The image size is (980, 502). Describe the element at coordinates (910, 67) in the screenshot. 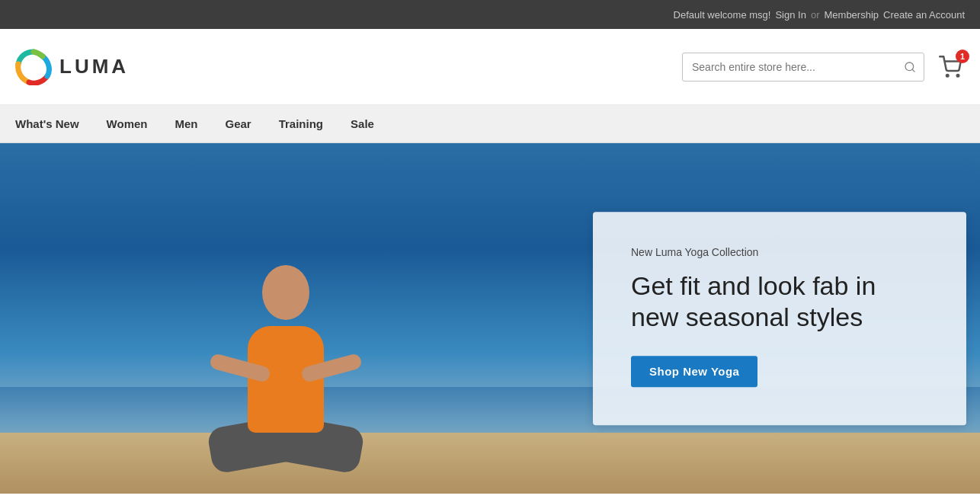

I see `search-icon` at that location.